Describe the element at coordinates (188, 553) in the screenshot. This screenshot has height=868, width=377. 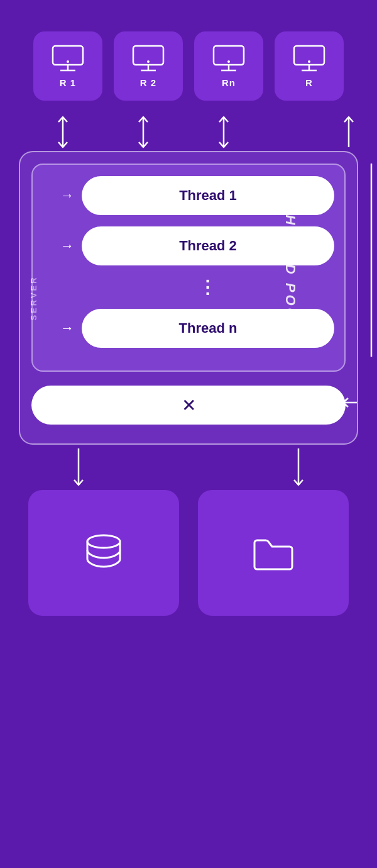
I see `bottom-boxes-row` at that location.